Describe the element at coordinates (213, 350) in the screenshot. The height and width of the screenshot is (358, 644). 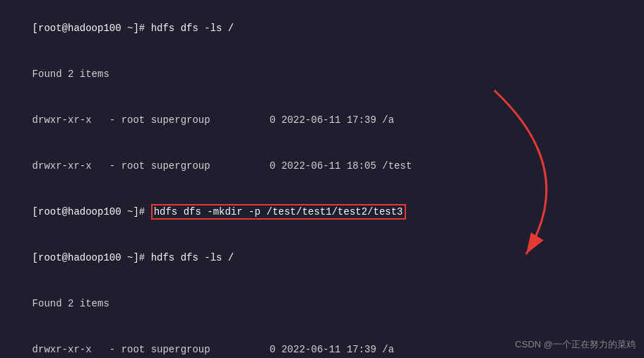
I see `output-8: drwxr-xr-x - root supergroup 0 2022-06-1…` at that location.